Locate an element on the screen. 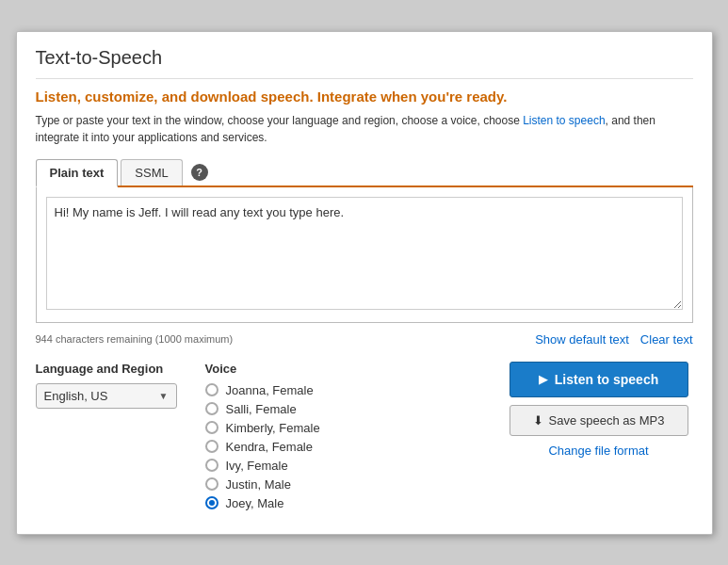 Image resolution: width=728 pixels, height=565 pixels. radio-joanna is located at coordinates (212, 390).